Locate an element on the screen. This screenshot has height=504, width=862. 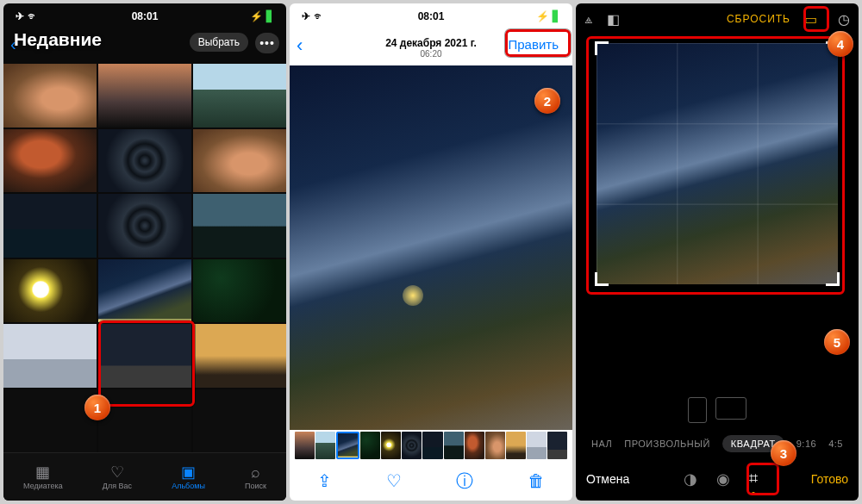
crop-image is located at coordinates (717, 164).